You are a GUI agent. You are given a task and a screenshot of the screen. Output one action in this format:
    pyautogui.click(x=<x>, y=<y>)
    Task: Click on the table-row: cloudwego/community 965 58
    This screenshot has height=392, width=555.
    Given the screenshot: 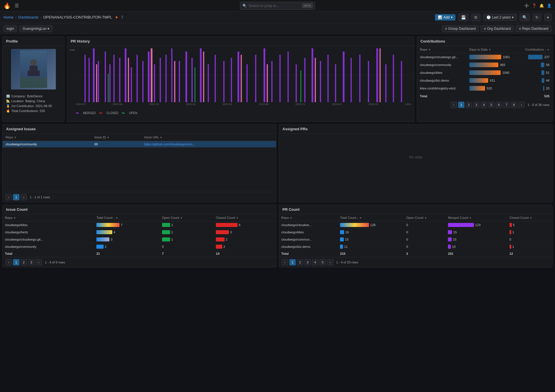 What is the action you would take?
    pyautogui.click(x=485, y=65)
    